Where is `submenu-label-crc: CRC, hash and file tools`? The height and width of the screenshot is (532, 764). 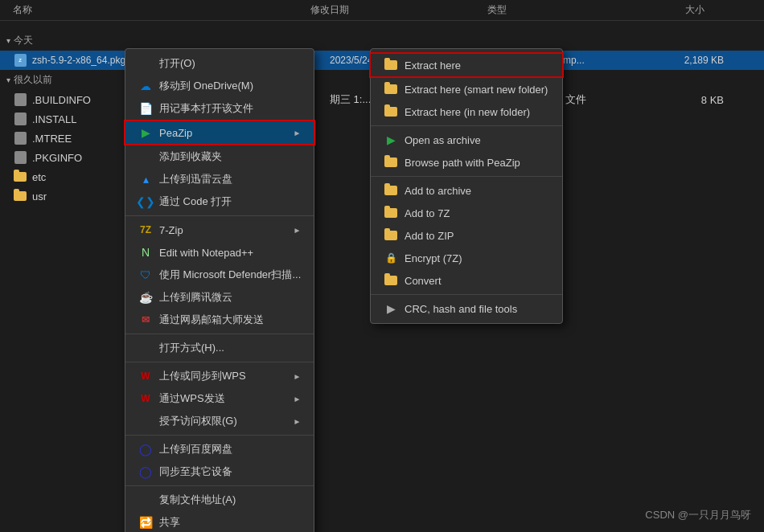
submenu-label-crc: CRC, hash and file tools is located at coordinates (477, 309).